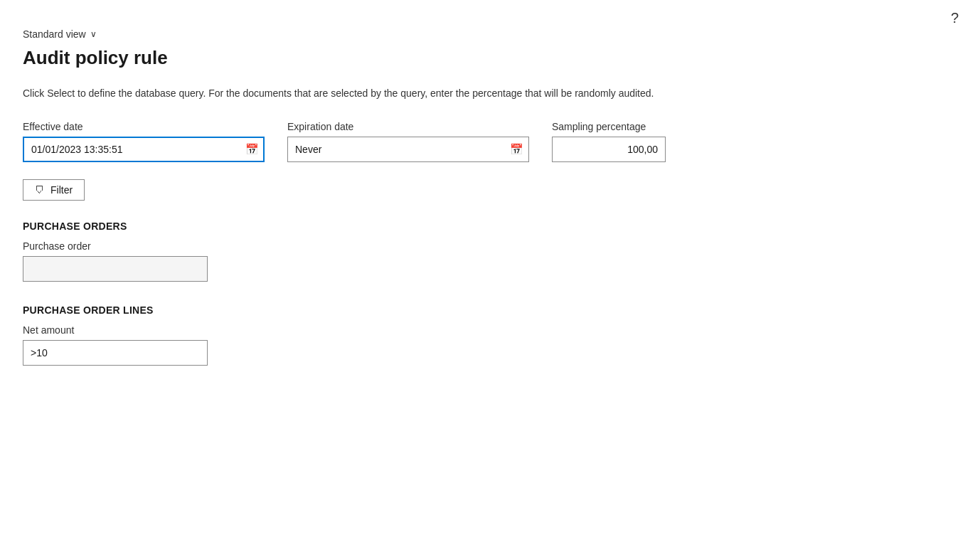  Describe the element at coordinates (490, 261) in the screenshot. I see `purchase-order-group: Purchase order` at that location.